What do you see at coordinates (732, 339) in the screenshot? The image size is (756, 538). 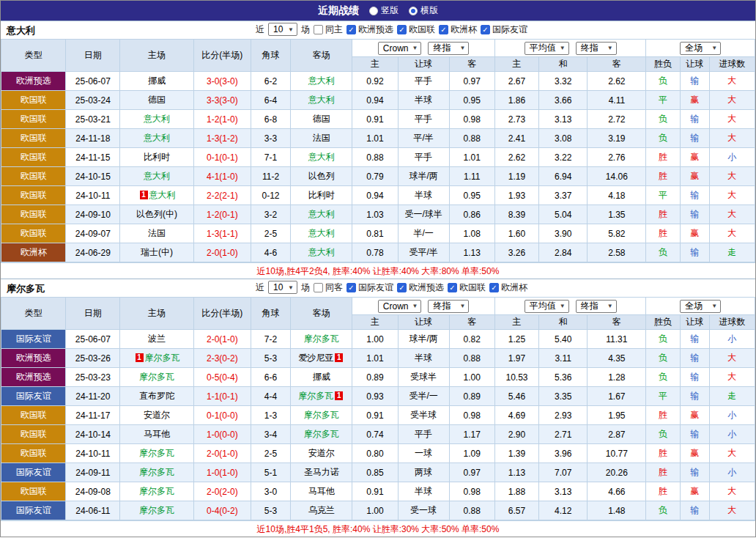 I see `goals-result-cell: 小` at bounding box center [732, 339].